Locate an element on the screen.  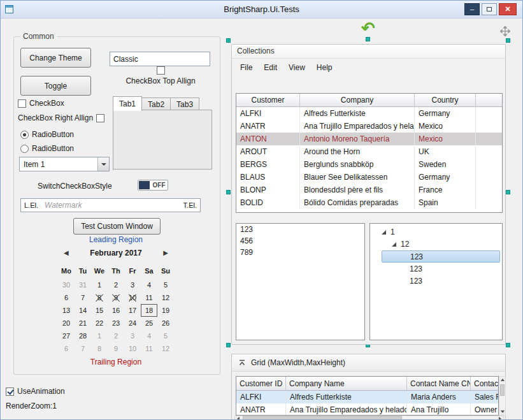
radio-row-2: RadioButton is located at coordinates (47, 148).